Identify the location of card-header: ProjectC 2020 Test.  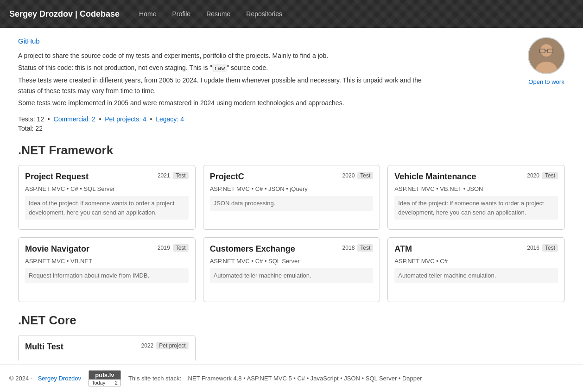
(292, 177).